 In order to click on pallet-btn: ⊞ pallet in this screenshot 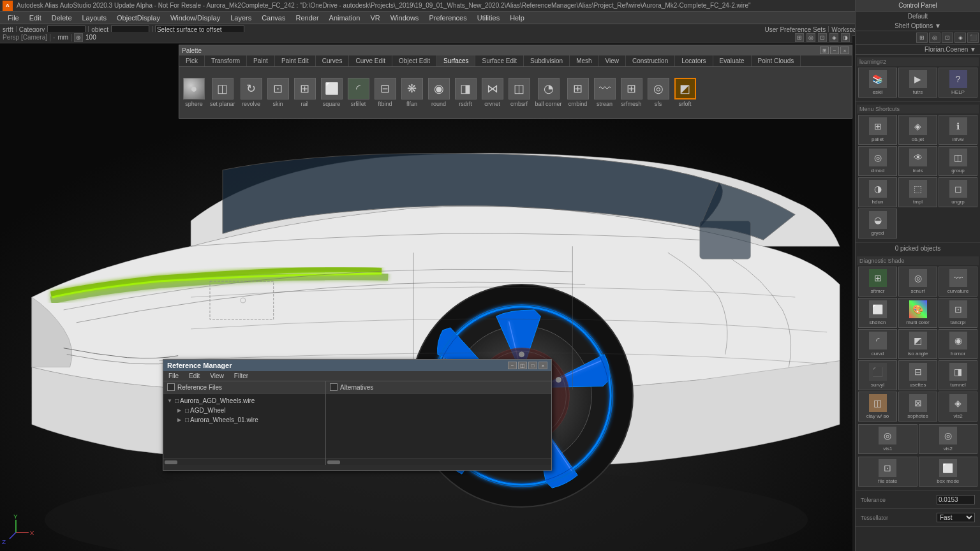, I will do `click(878, 130)`.